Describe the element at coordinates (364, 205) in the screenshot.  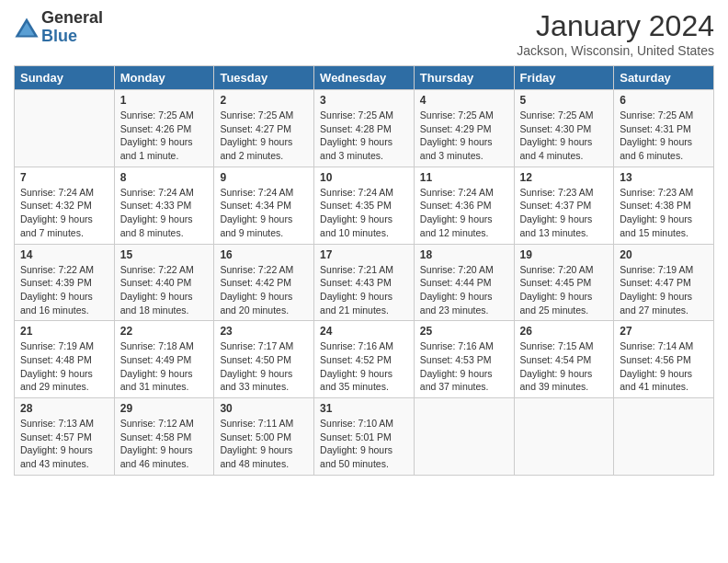
I see `calendar-cell: 10 Sunrise: 7:24 AM Sunset: 4:35 PM Dayl…` at that location.